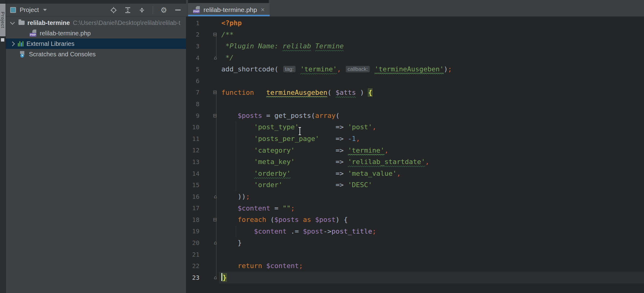  Describe the element at coordinates (432, 231) in the screenshot. I see `code-text: $content .= $post->post_title;` at that location.